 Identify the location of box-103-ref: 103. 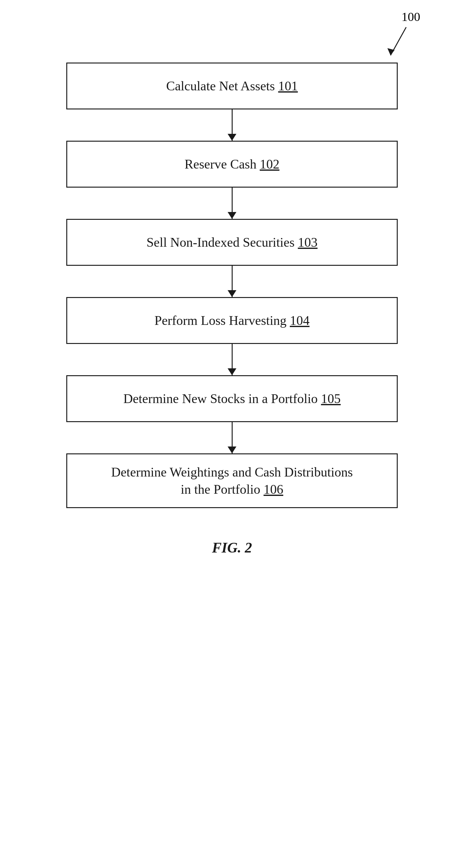
(308, 243).